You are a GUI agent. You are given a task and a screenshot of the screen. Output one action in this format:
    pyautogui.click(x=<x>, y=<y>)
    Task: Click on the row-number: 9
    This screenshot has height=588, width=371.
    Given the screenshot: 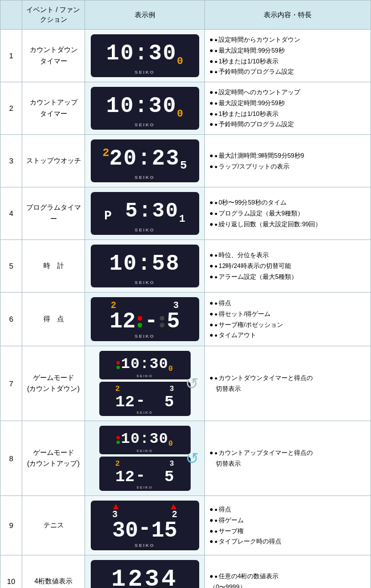 What is the action you would take?
    pyautogui.click(x=11, y=526)
    